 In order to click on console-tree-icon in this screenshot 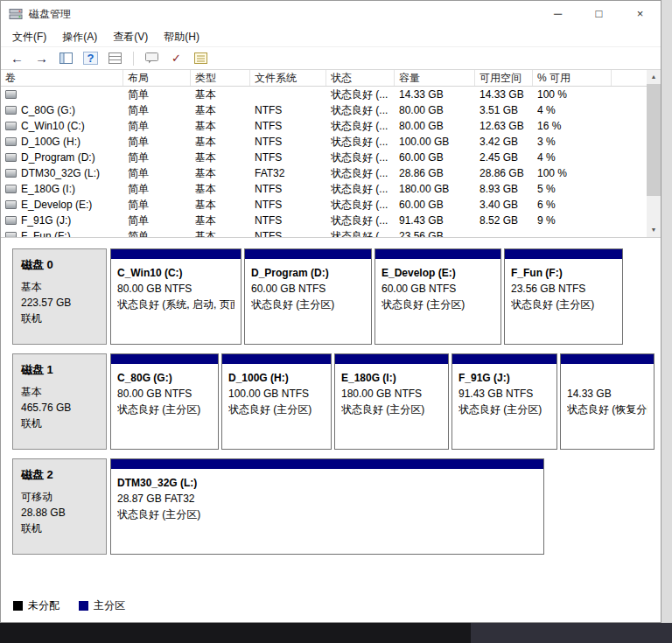, I will do `click(66, 58)`.